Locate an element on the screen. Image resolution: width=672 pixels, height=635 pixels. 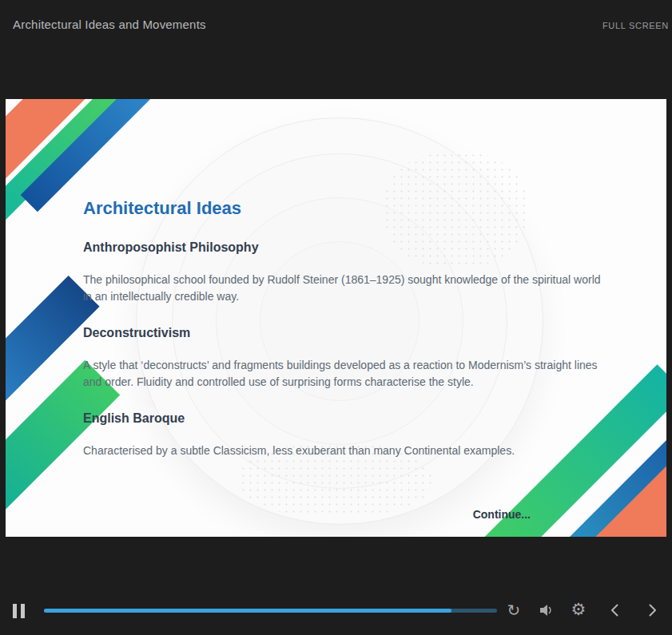
volume-button is located at coordinates (547, 611).